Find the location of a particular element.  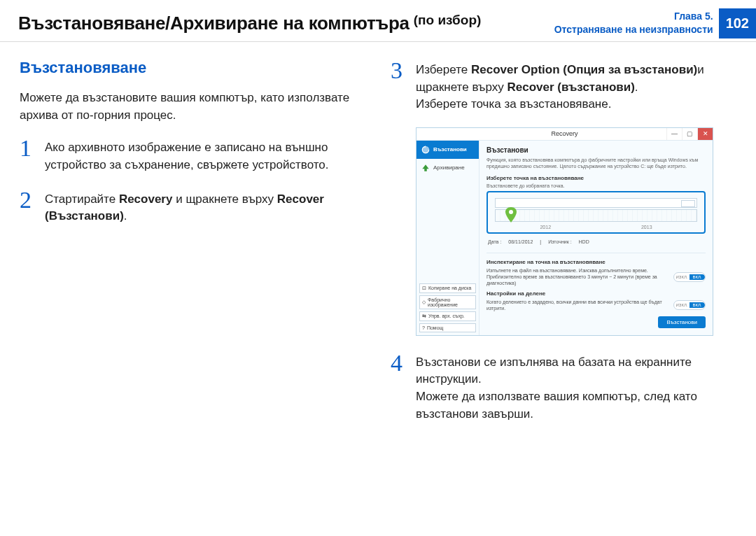

page-header: Възстановяване/Архивиране на компютъра (… is located at coordinates (378, 21).